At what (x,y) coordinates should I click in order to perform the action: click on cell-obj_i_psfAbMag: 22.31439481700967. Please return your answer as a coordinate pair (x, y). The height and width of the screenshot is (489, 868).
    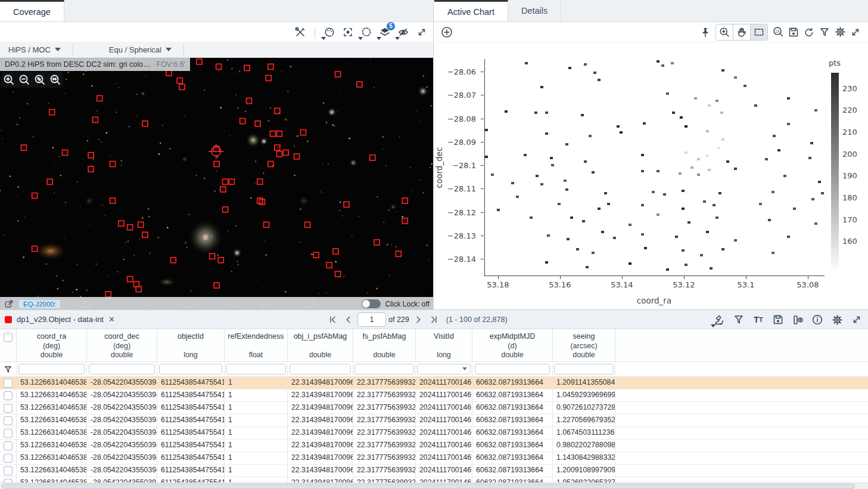
    Looking at the image, I should click on (321, 433).